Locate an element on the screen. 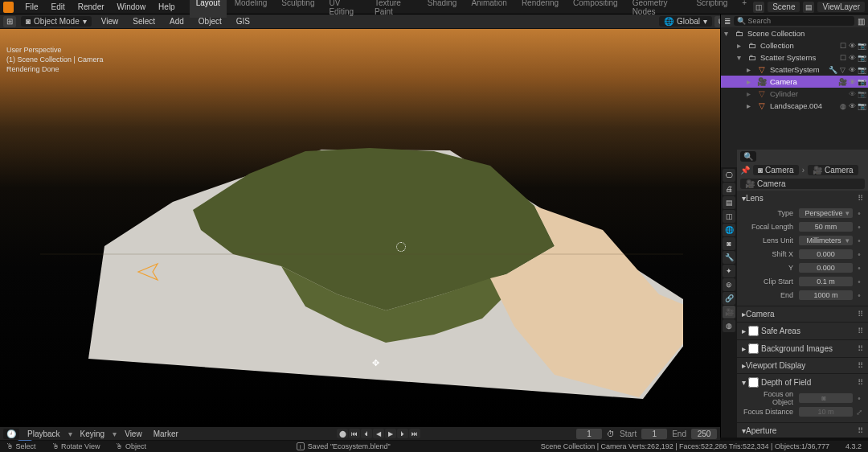 The width and height of the screenshot is (868, 452). panel-aperture-header: ▾ Aperture⠿ is located at coordinates (802, 431).